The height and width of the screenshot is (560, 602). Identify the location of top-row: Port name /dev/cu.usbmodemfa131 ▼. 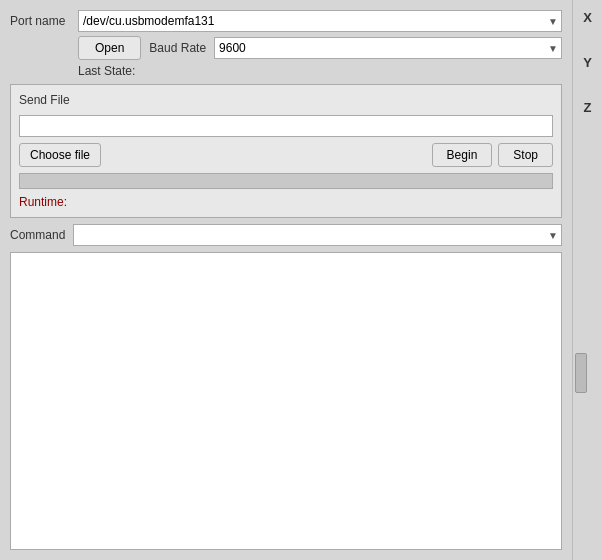
(286, 21).